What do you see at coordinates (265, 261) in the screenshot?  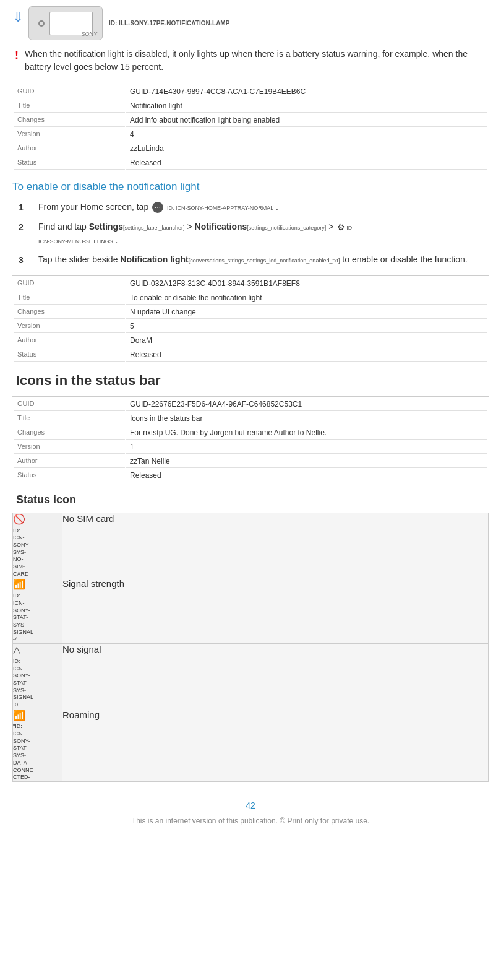 I see `step-3-id: [conversations_strings_settings_led_noti…` at bounding box center [265, 261].